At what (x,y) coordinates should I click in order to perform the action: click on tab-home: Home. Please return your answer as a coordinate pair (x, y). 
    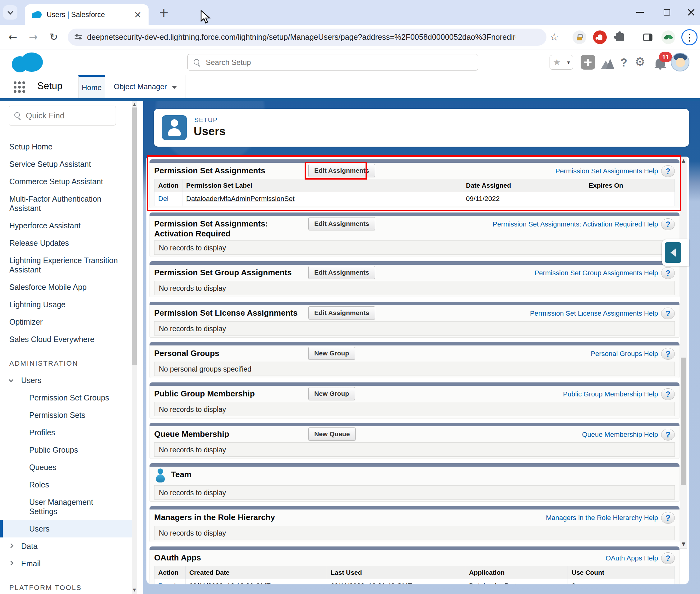
    Looking at the image, I should click on (92, 87).